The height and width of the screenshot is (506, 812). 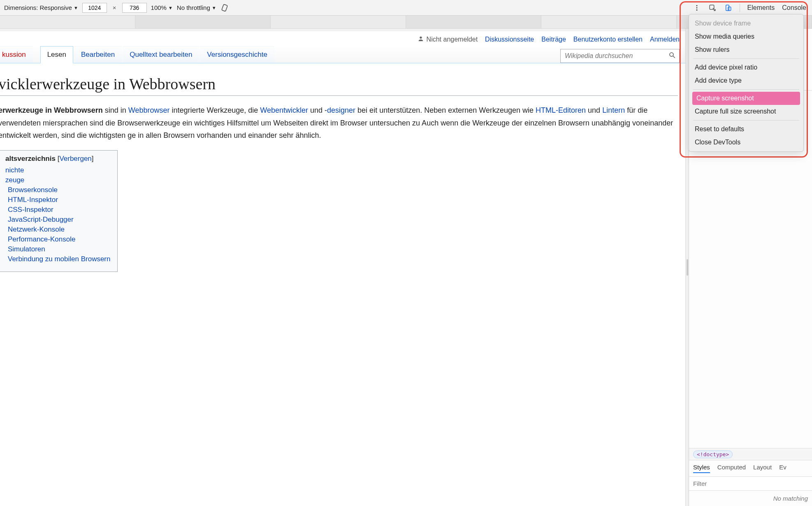 I want to click on panel-resize-handle, so click(x=687, y=267).